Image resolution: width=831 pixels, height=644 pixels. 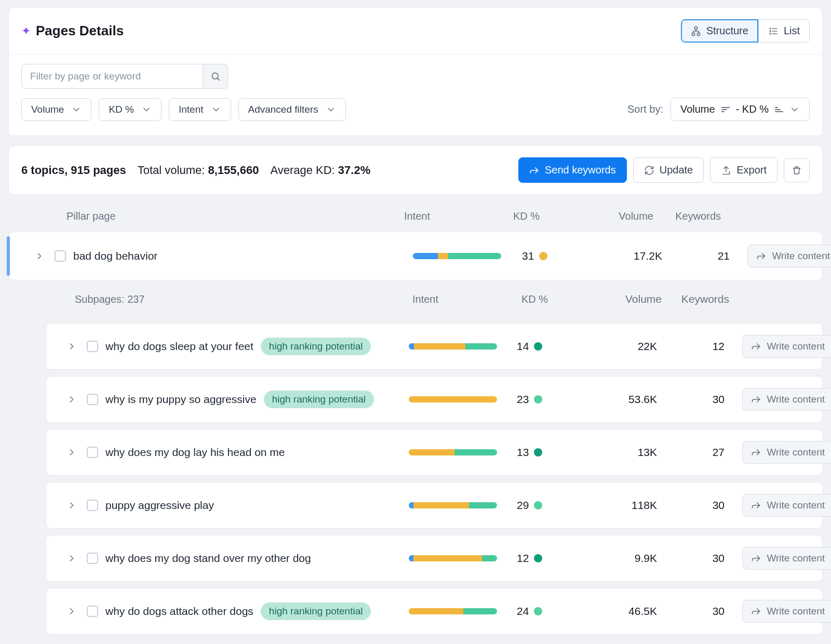 What do you see at coordinates (669, 170) in the screenshot?
I see `update-button: Update` at bounding box center [669, 170].